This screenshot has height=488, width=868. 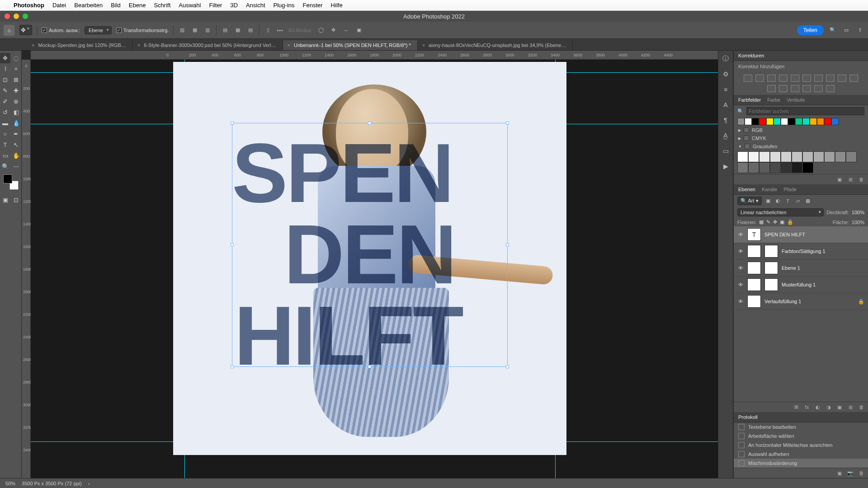 What do you see at coordinates (726, 59) in the screenshot?
I see `info-panel-icon: ⓘ` at bounding box center [726, 59].